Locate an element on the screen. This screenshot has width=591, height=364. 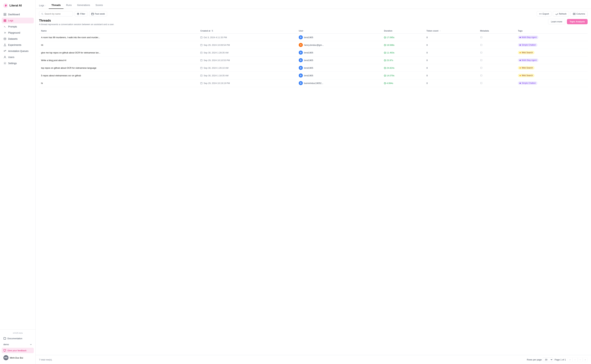
user-name-cell: henry.bmduc@gm... is located at coordinates (314, 45).